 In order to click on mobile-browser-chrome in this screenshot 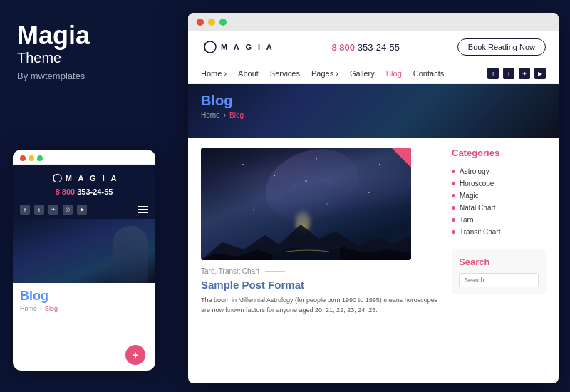, I will do `click(84, 157)`.